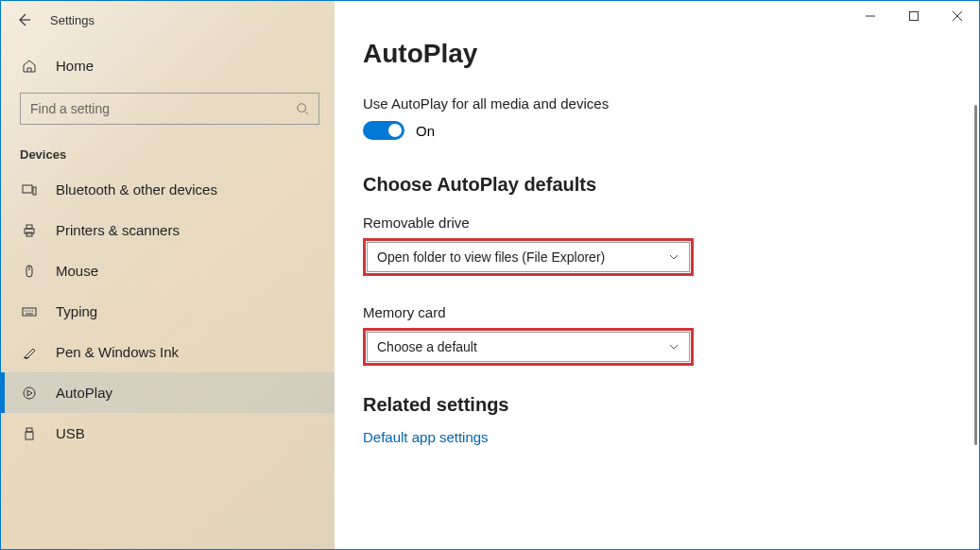 Image resolution: width=980 pixels, height=550 pixels. What do you see at coordinates (77, 312) in the screenshot?
I see `sidebar-item-label: Typing` at bounding box center [77, 312].